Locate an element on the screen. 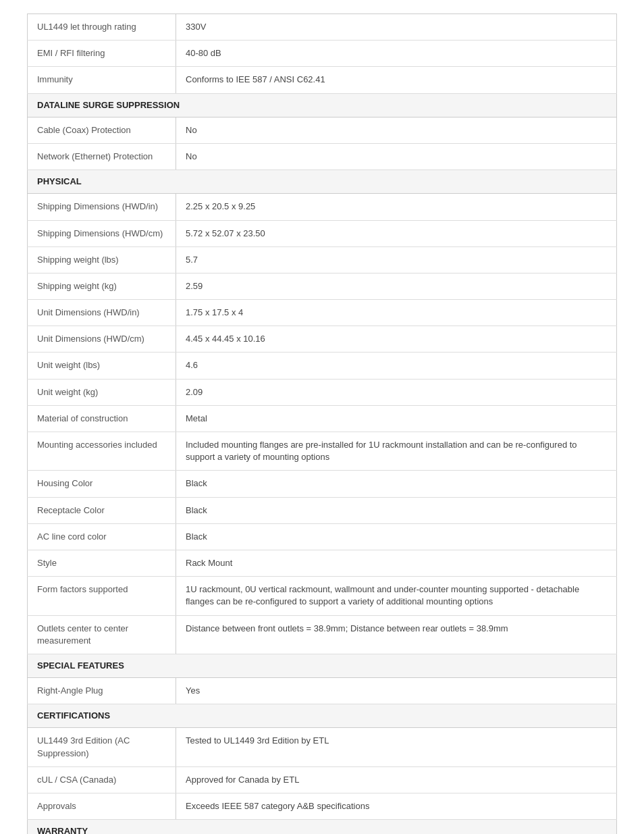  row-label: Network (Ethernet) Protection is located at coordinates (102, 157).